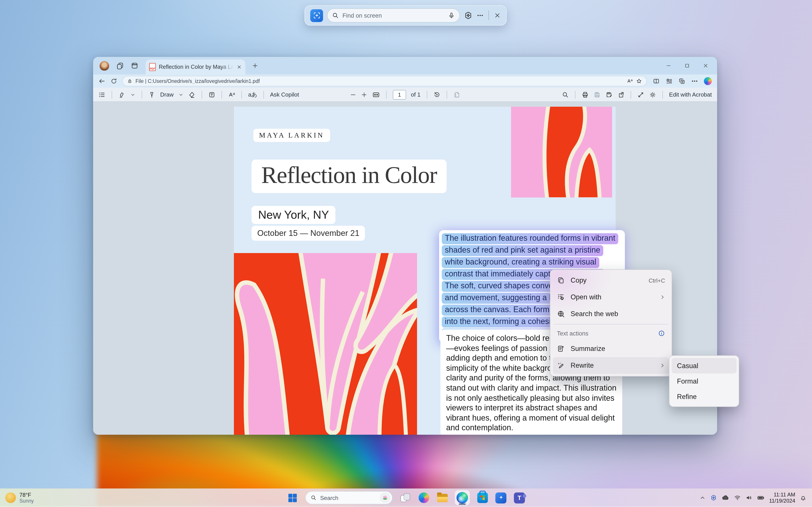  Describe the element at coordinates (621, 95) in the screenshot. I see `share-icon` at that location.